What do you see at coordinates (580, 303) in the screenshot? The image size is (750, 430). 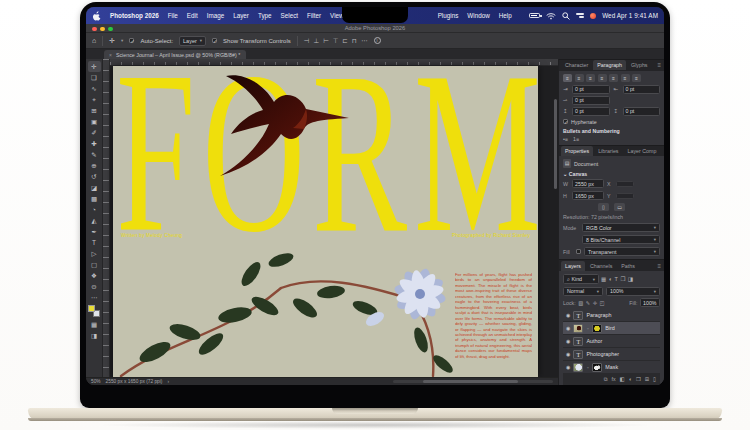 I see `lock-transparency-icon: ▨` at bounding box center [580, 303].